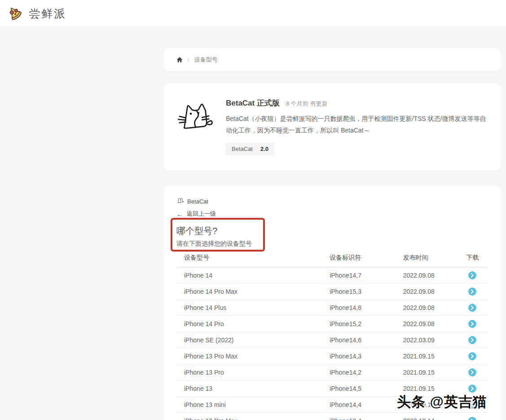  Describe the element at coordinates (332, 244) in the screenshot. I see `model-subheading: 请在下面选择您的设备型号` at that location.